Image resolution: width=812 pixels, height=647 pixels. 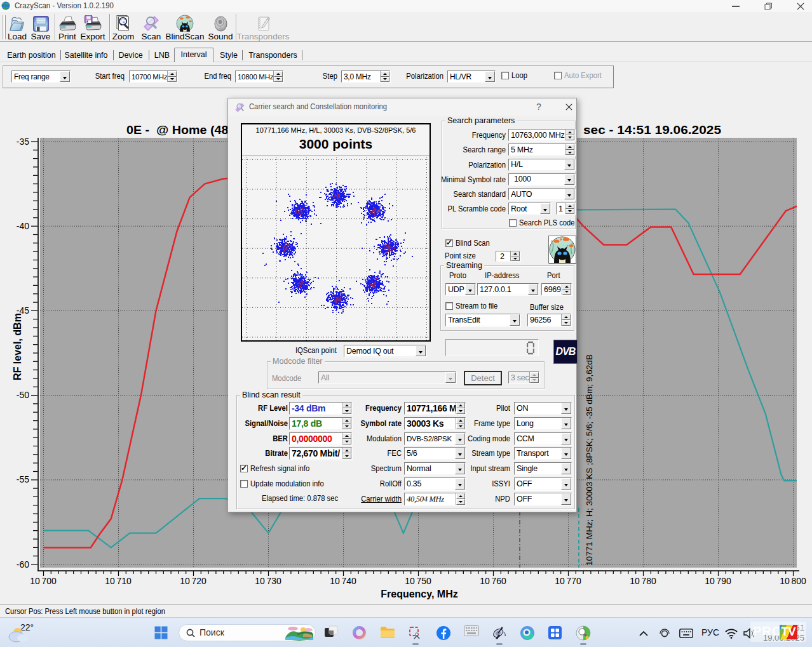 What do you see at coordinates (18, 347) in the screenshot?
I see `svg-text: RF level, dBm` at bounding box center [18, 347].